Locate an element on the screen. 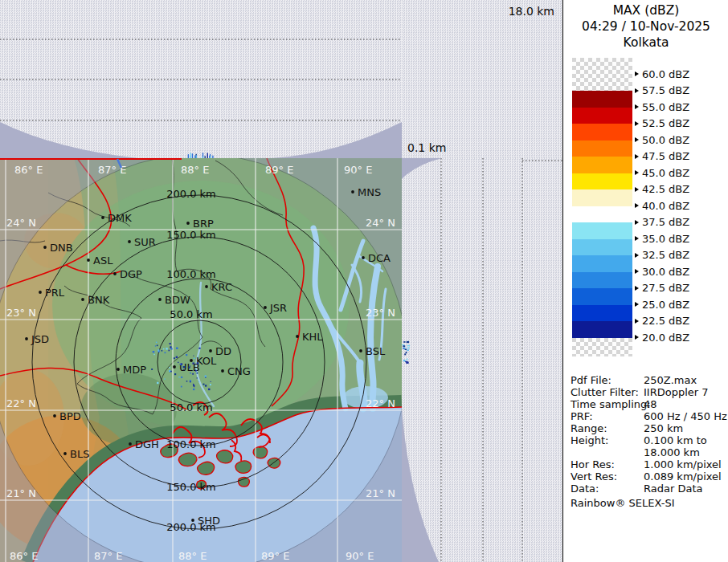 The width and height of the screenshot is (728, 562). city-label: SUR is located at coordinates (145, 242).